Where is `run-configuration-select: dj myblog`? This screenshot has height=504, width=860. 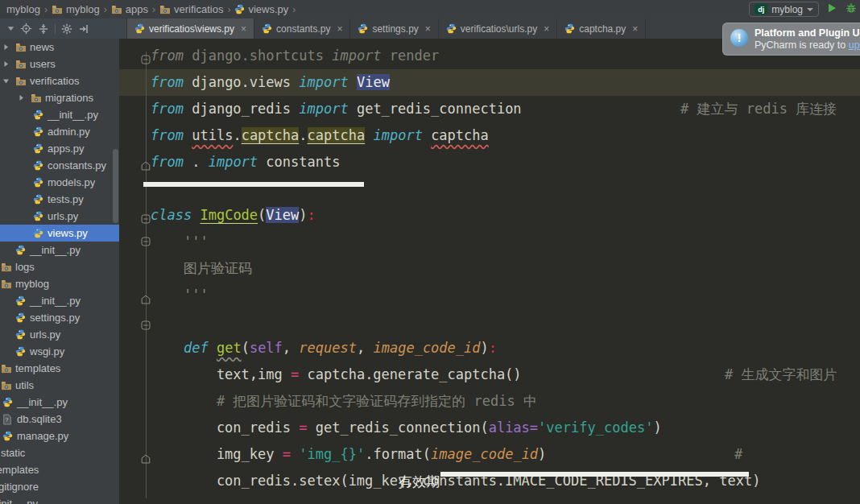
run-configuration-select: dj myblog is located at coordinates (784, 10).